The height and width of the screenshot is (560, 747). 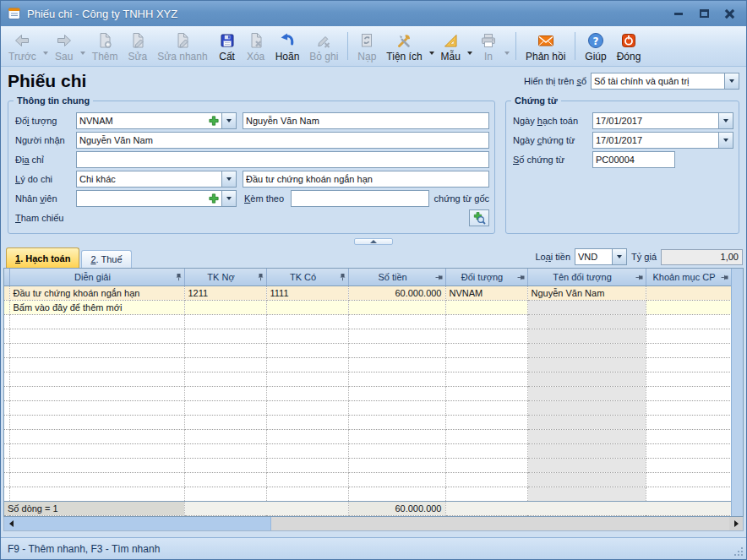 I want to click on nhan-vien-input, so click(x=142, y=198).